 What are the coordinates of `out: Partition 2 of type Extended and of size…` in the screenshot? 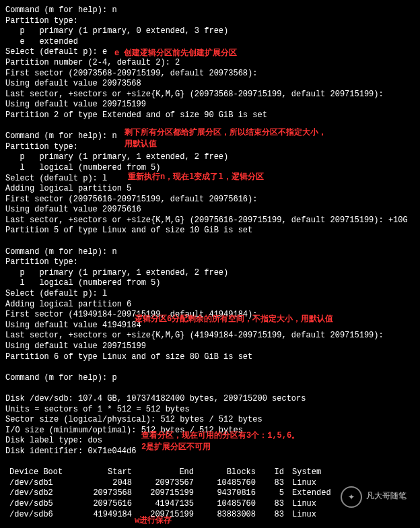 It's located at (210, 116).